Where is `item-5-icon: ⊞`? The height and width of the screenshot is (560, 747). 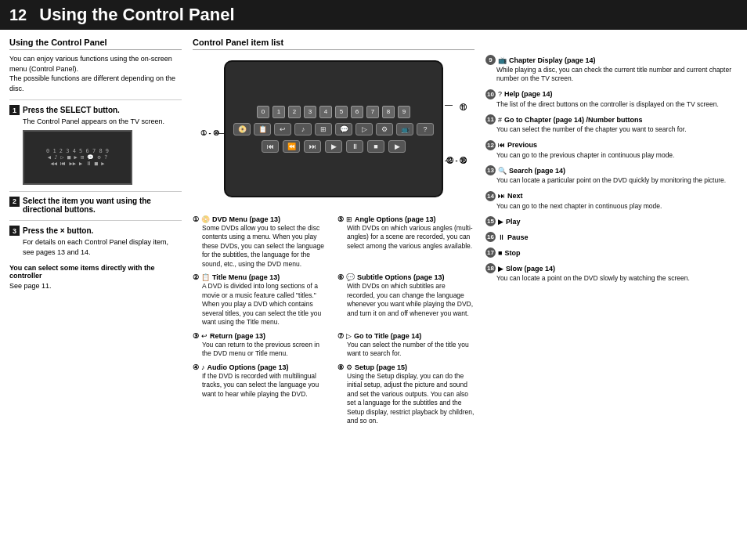
item-5-icon: ⊞ is located at coordinates (349, 219).